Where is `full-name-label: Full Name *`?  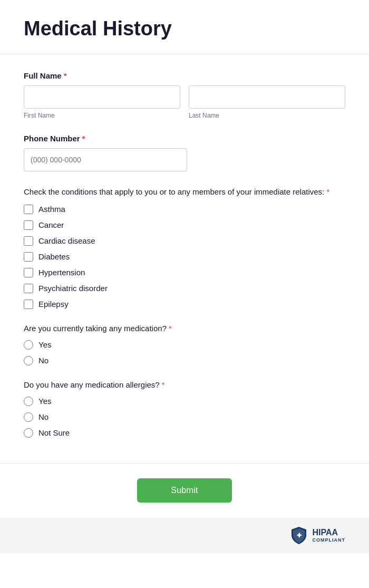
full-name-label: Full Name * is located at coordinates (184, 76).